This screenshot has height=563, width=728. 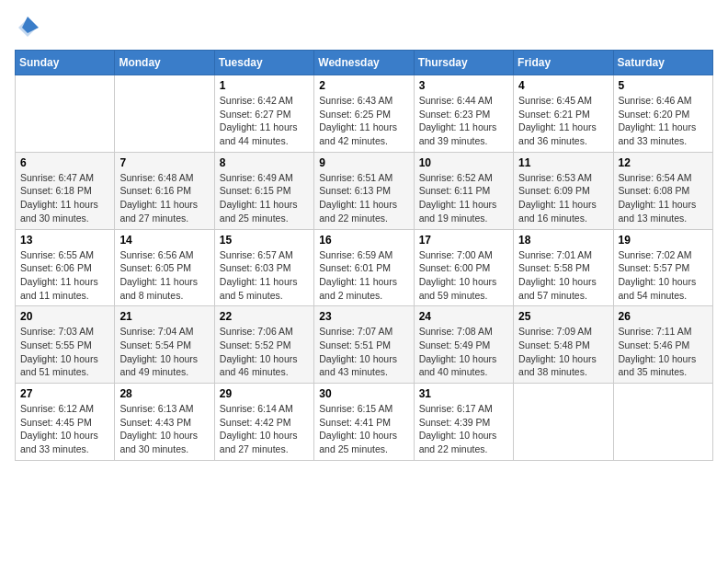 What do you see at coordinates (165, 345) in the screenshot?
I see `calendar-cell: 21Sunrise: 7:04 AMSunset: 5:54 PMDayligh…` at bounding box center [165, 345].